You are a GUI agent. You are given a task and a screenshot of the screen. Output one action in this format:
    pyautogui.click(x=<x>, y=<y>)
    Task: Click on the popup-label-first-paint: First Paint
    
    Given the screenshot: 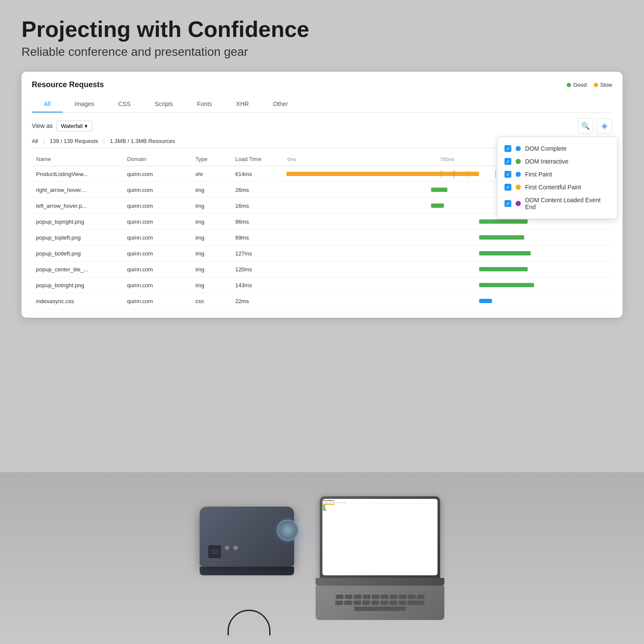 What is the action you would take?
    pyautogui.click(x=538, y=174)
    